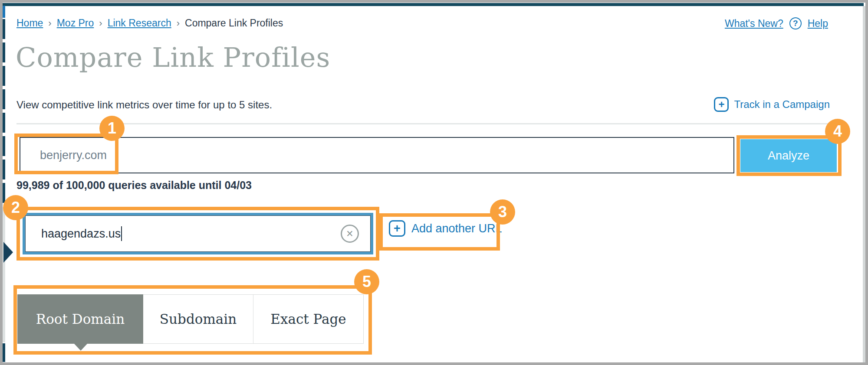 The height and width of the screenshot is (365, 868). I want to click on help-icon: ?, so click(796, 23).